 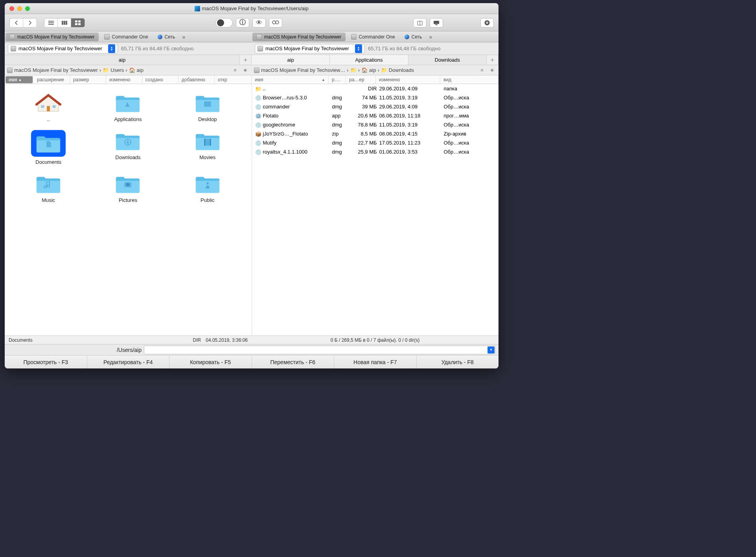 I want to click on volume-select-left: macOS Mojave Final by Techsviewer ▲▼, so click(x=63, y=49).